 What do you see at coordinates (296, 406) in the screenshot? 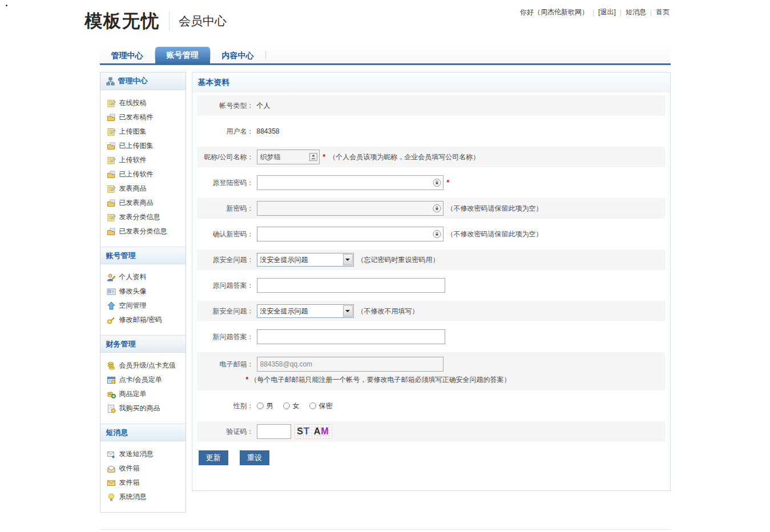
I see `gender-option-female: 女` at bounding box center [296, 406].